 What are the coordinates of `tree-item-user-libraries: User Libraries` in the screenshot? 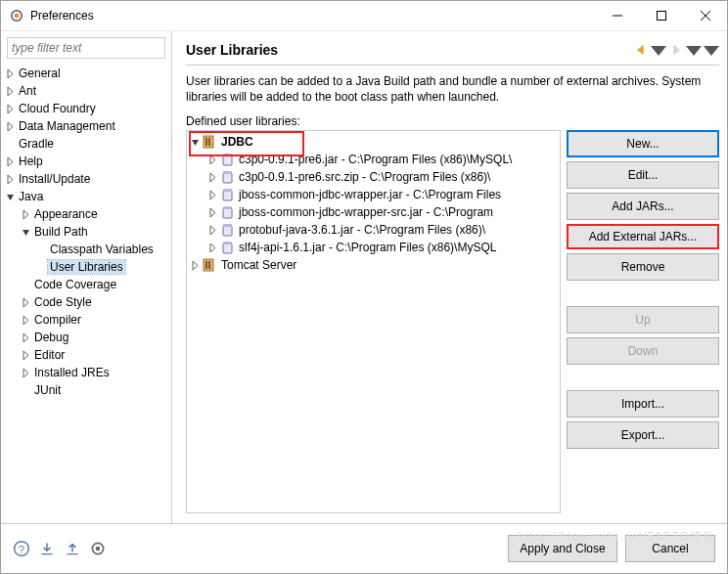 It's located at (86, 267).